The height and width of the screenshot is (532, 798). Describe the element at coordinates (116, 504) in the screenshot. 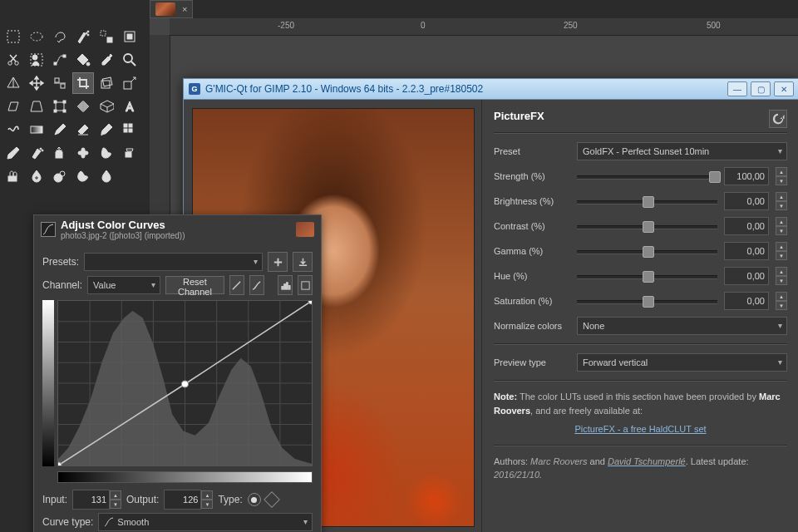

I see `input-down: ▼` at that location.